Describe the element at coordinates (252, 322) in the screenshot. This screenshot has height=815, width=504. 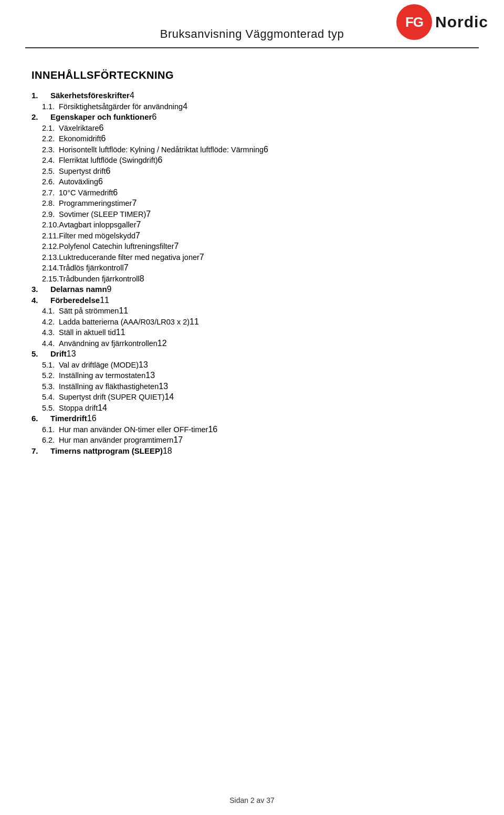
I see `toc-item: 4.2.Ladda batterierna (AAA/R03/LR03 x 2)…` at that location.